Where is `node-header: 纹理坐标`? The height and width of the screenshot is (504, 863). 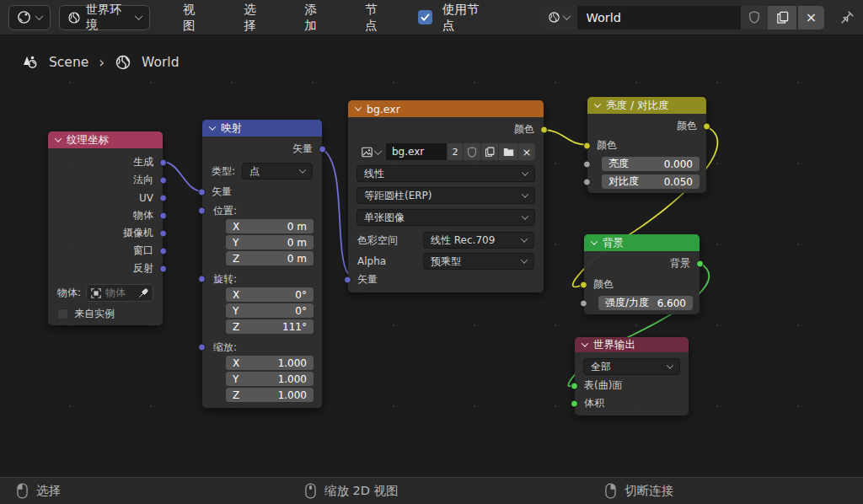
node-header: 纹理坐标 is located at coordinates (105, 140).